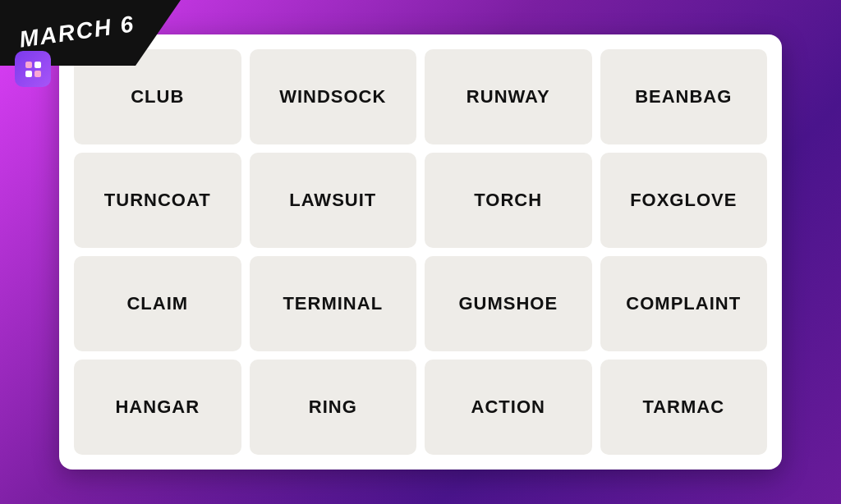 The width and height of the screenshot is (841, 504). I want to click on word-label: WINDSOCK, so click(333, 97).